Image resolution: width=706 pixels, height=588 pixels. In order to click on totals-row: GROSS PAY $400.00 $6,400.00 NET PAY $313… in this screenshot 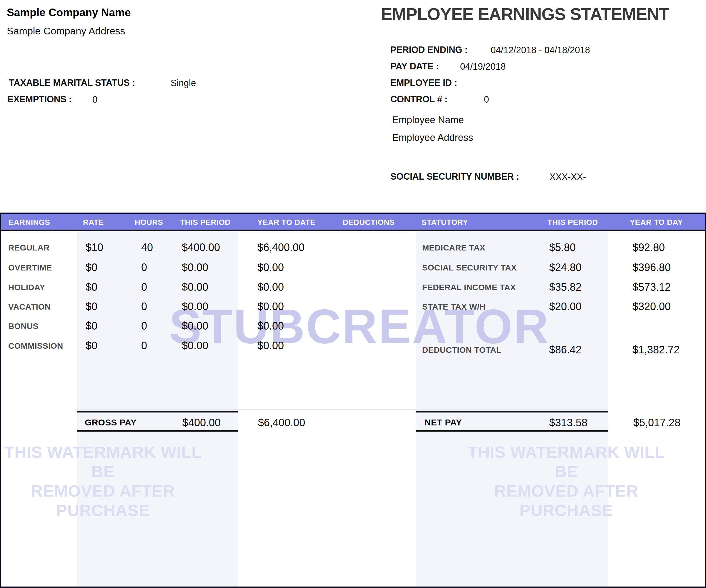, I will do `click(353, 421)`.